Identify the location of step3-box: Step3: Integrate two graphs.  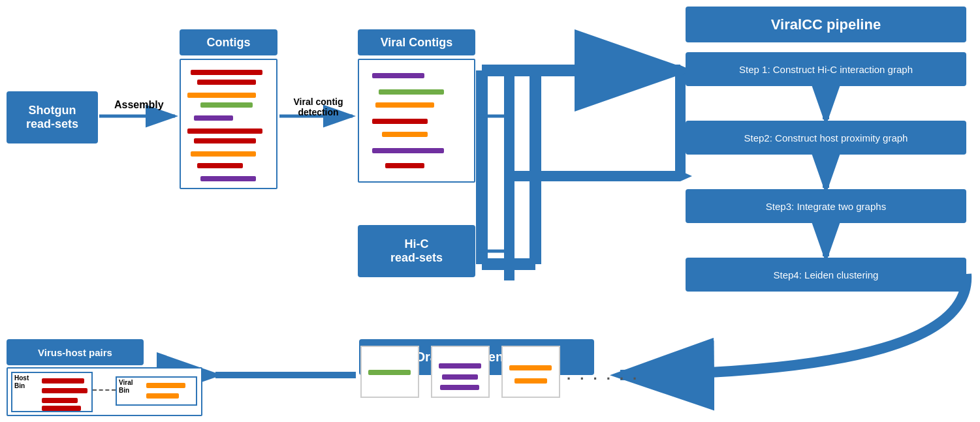
(826, 206).